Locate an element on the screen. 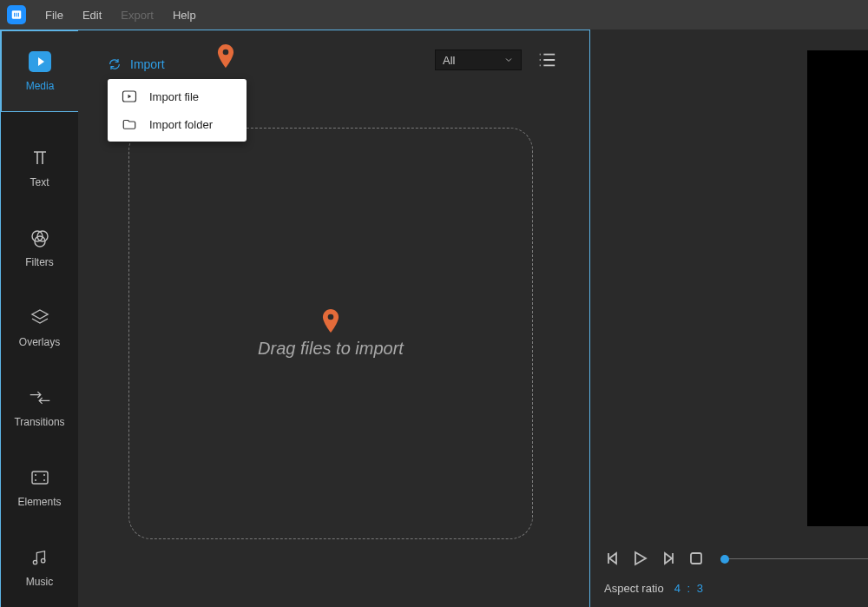 The height and width of the screenshot is (607, 868). text-icon is located at coordinates (40, 158).